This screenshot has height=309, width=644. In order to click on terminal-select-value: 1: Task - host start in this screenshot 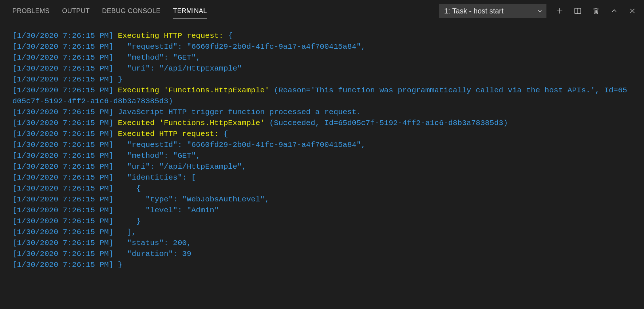, I will do `click(474, 11)`.